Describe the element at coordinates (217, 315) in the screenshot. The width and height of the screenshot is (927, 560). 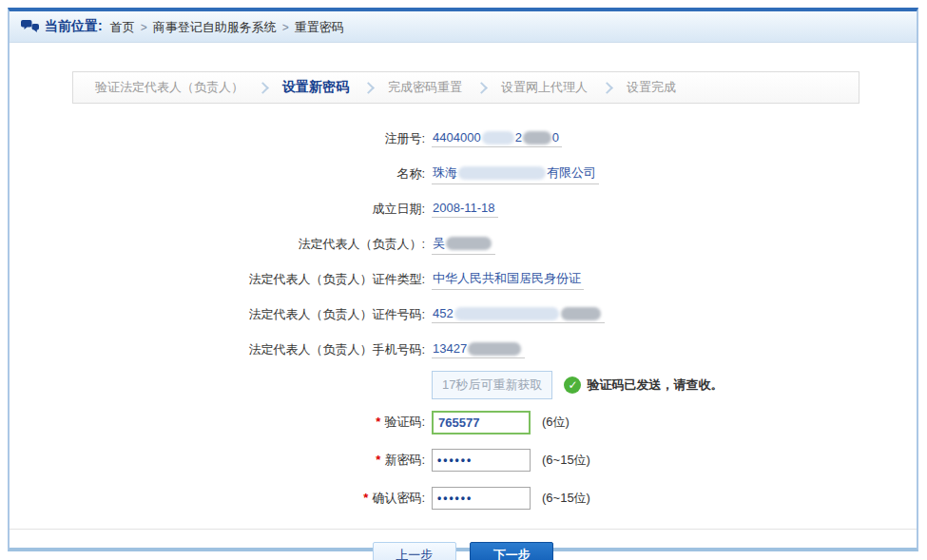
I see `id-number-label: 法定代表人（负责人）证件号码:` at that location.